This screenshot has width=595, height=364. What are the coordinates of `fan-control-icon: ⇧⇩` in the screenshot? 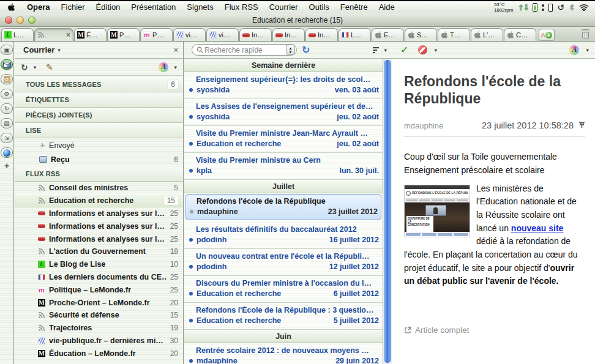 It's located at (523, 7).